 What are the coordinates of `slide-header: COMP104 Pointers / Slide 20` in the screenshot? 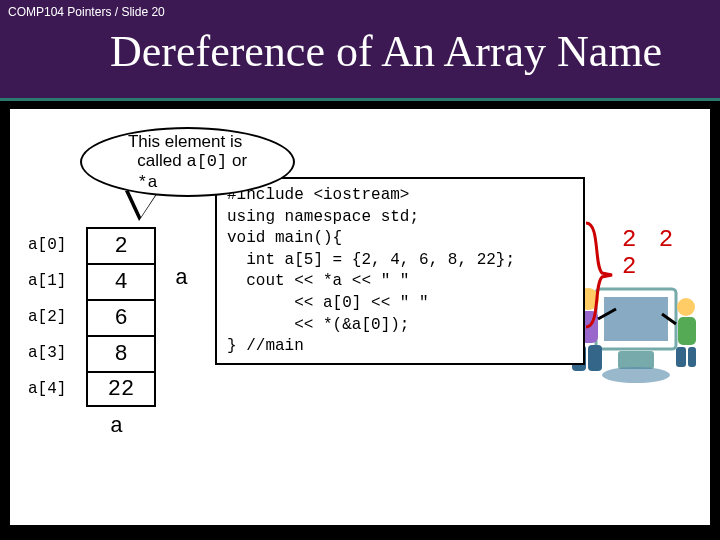 It's located at (360, 13).